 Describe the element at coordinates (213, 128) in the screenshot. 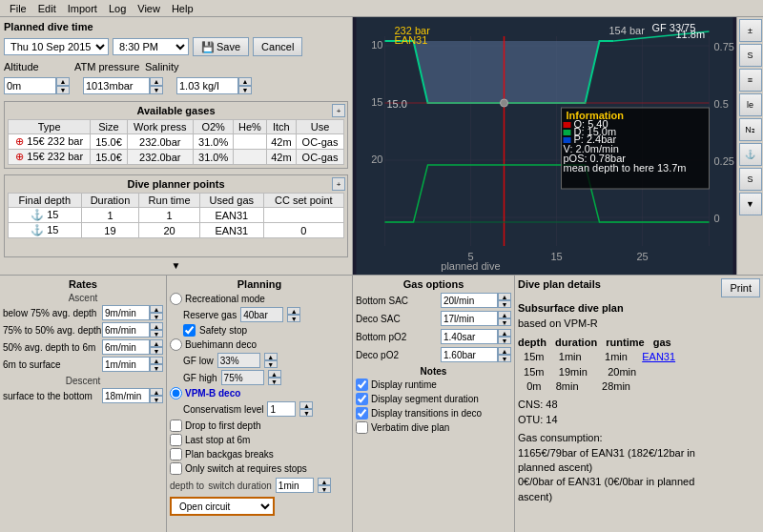

I see `gas-col-o2: O2%` at that location.